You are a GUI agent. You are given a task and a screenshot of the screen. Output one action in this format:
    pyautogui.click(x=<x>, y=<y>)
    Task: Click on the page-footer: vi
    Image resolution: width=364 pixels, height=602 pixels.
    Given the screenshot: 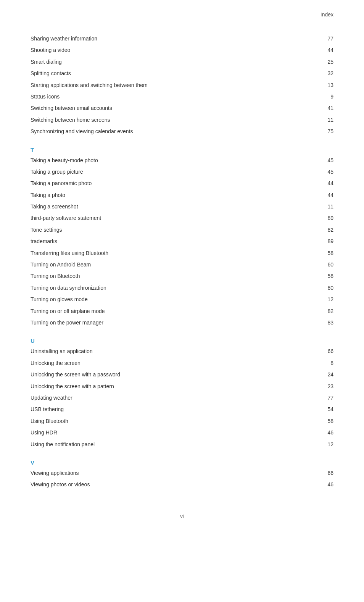 What is the action you would take?
    pyautogui.click(x=182, y=516)
    